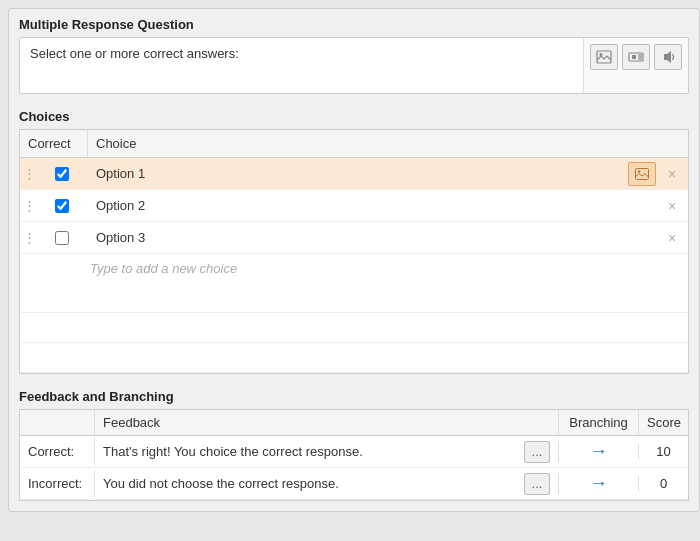 The width and height of the screenshot is (700, 541). I want to click on checkbox-option1, so click(62, 174).